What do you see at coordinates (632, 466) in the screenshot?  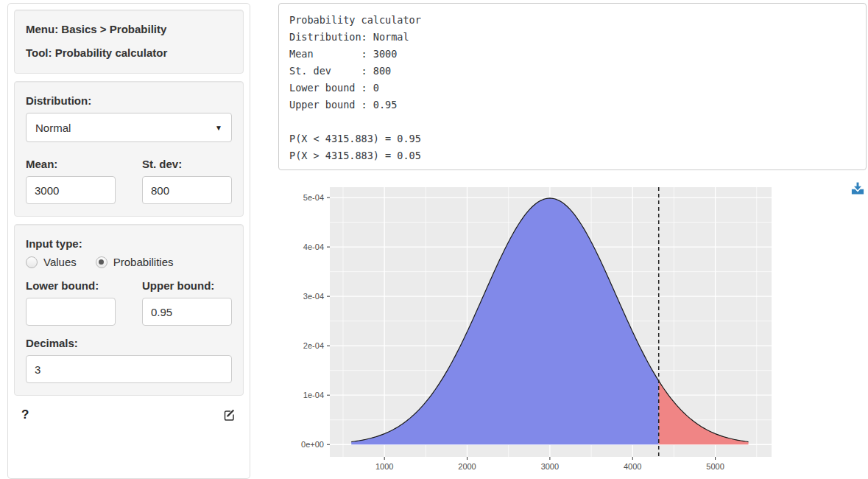 I see `svg-text: 4000` at bounding box center [632, 466].